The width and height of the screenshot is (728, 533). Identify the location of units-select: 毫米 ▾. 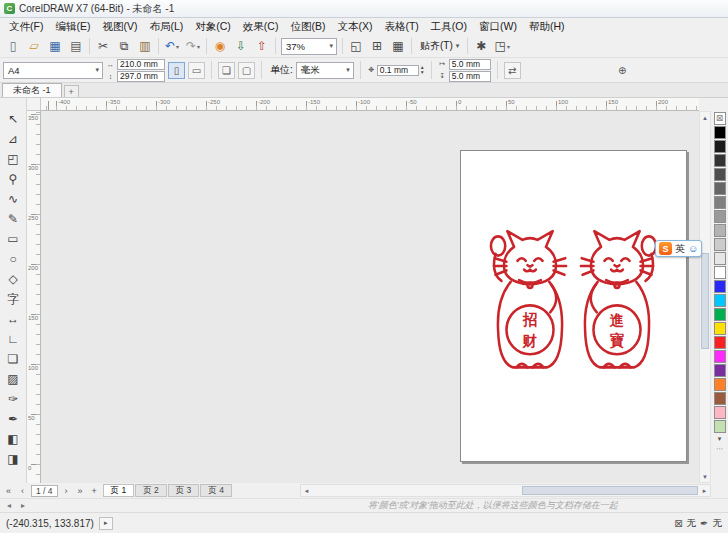
(325, 70).